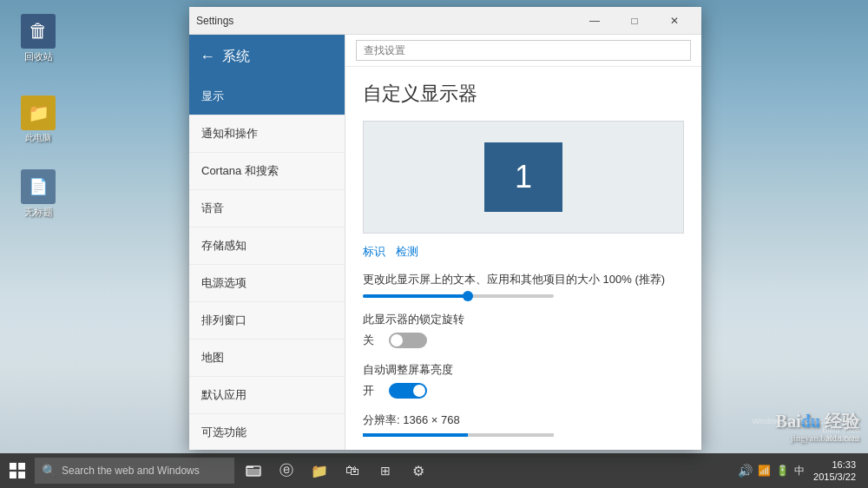  I want to click on settings-search-input, so click(523, 50).